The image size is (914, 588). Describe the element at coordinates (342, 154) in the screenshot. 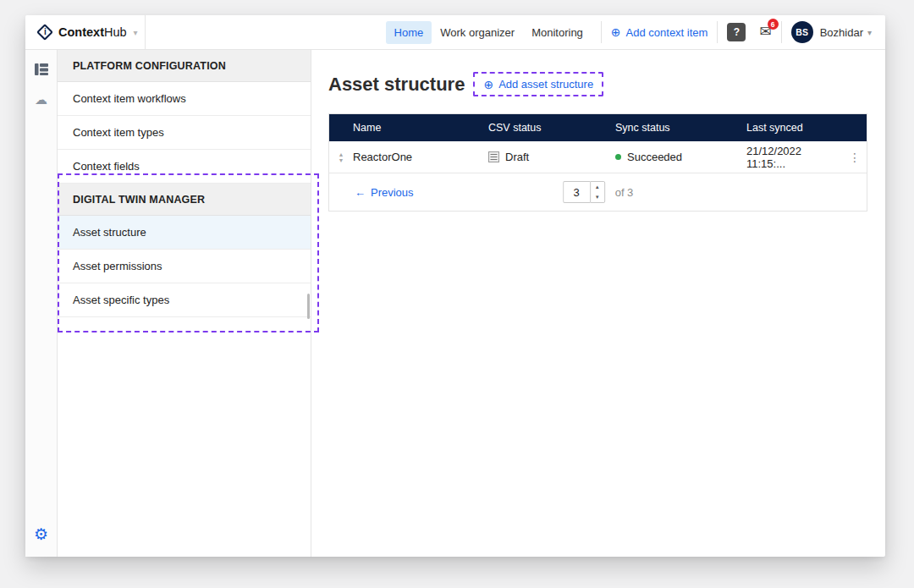

I see `sort-up-icon: ▲` at that location.